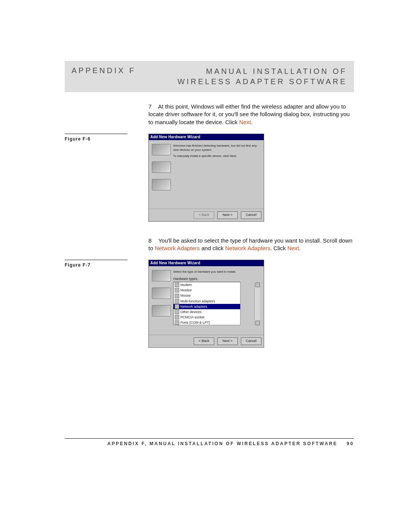  I want to click on wizard-2-instruction: Select the type of hardware you want to …, so click(217, 272).